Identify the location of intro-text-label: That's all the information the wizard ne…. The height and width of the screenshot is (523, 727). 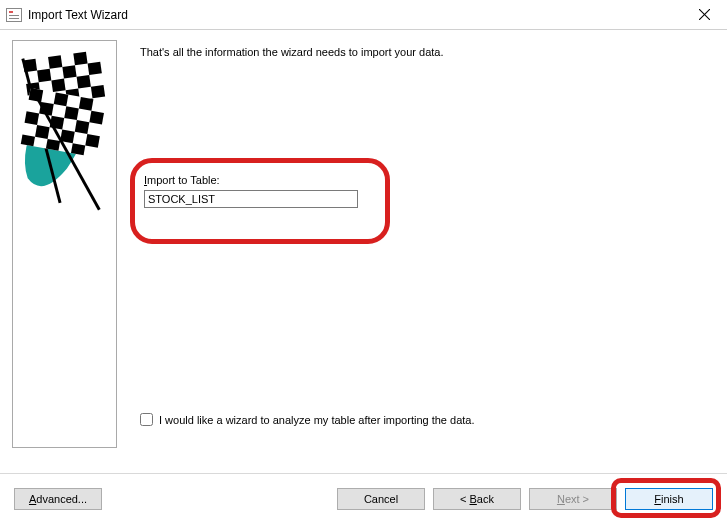
(292, 52).